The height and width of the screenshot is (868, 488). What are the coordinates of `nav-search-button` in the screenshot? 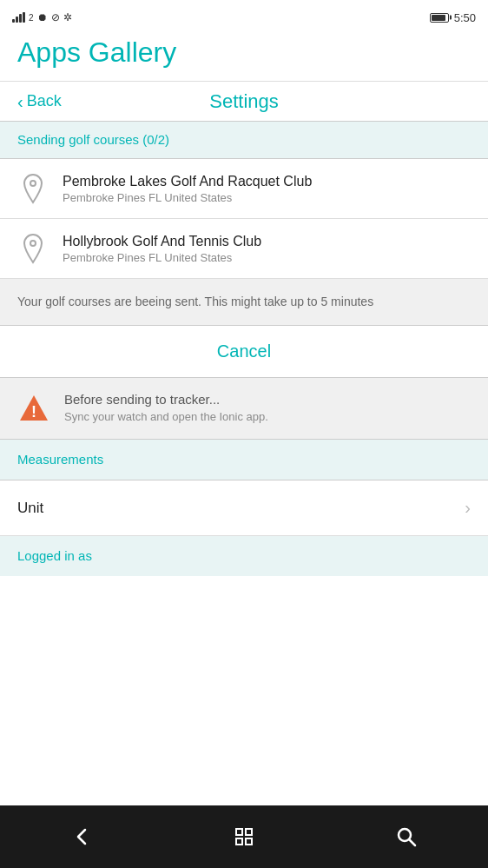 It's located at (406, 837).